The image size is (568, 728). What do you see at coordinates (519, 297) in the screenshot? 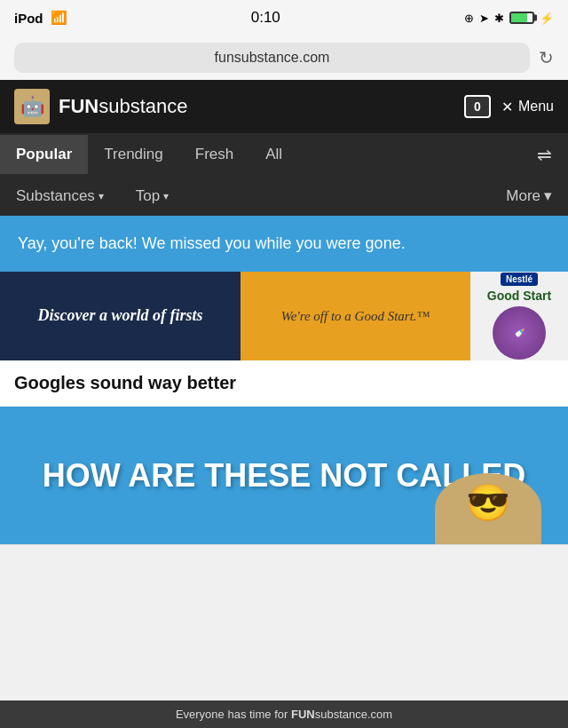
I see `product-label: Good Start` at bounding box center [519, 297].